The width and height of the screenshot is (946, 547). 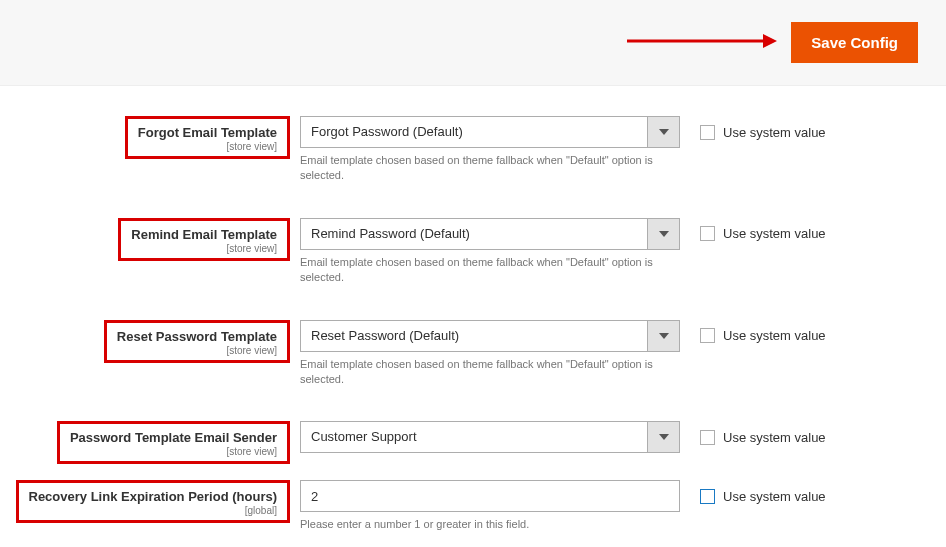 I want to click on label-password-email-sender: Password Template Email Sender [store vi…, so click(x=174, y=442).